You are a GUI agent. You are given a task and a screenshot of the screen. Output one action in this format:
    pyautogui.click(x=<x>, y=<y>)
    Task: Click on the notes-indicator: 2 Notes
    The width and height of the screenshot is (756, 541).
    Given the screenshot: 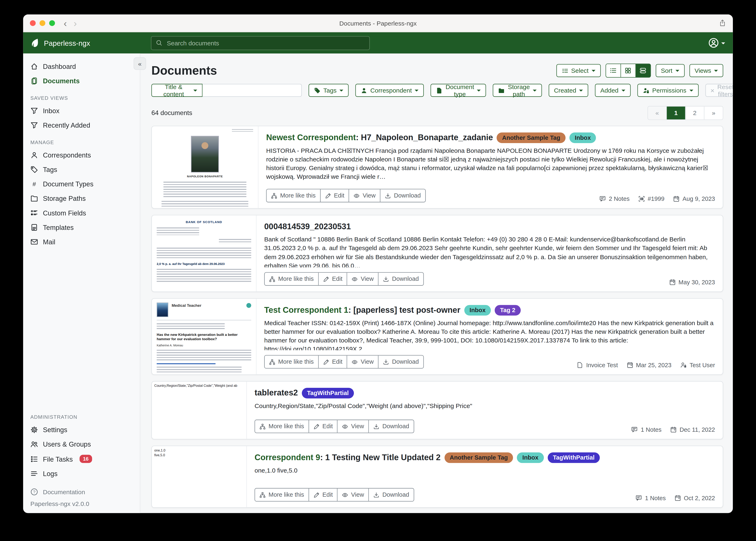 What is the action you would take?
    pyautogui.click(x=615, y=199)
    